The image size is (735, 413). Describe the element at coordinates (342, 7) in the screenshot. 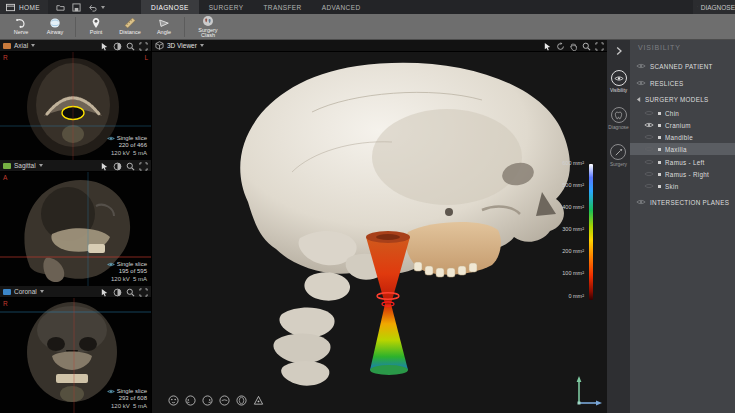

I see `tab-advanced: ADVANCED` at that location.